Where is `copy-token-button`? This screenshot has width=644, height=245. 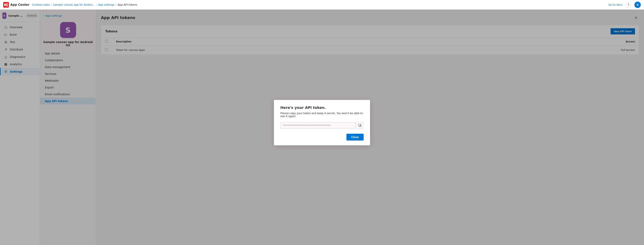
copy-token-button is located at coordinates (360, 126).